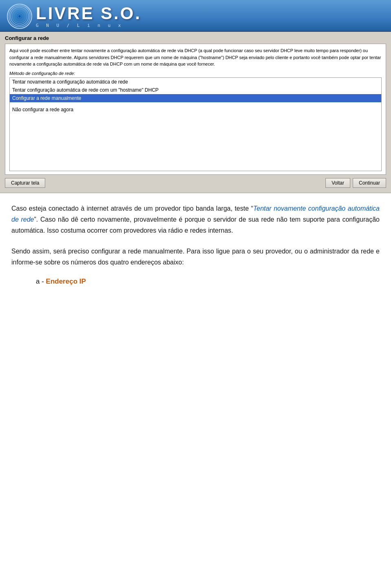 This screenshot has height=588, width=391. I want to click on logo-spiral-icon, so click(20, 16).